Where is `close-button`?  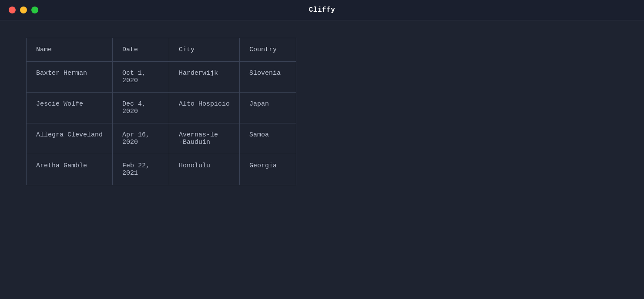
close-button is located at coordinates (12, 10).